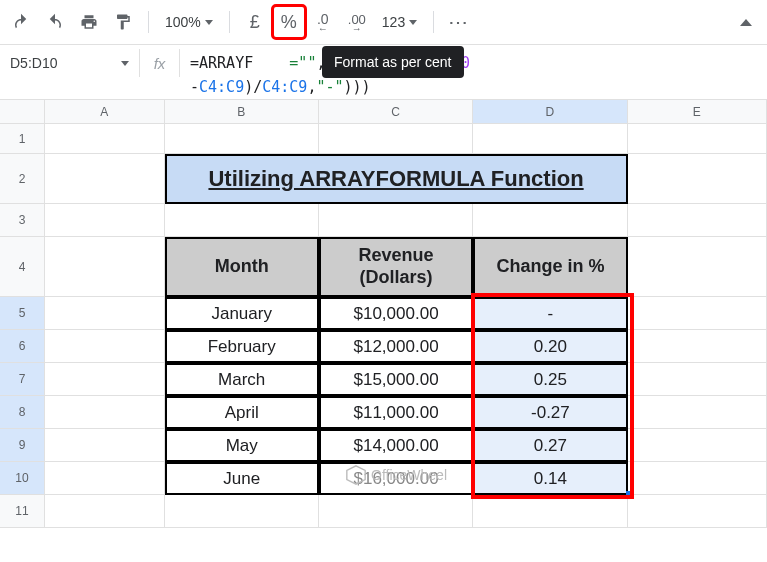 The height and width of the screenshot is (562, 767). Describe the element at coordinates (550, 380) in the screenshot. I see `cell-d7: 0.25` at that location.